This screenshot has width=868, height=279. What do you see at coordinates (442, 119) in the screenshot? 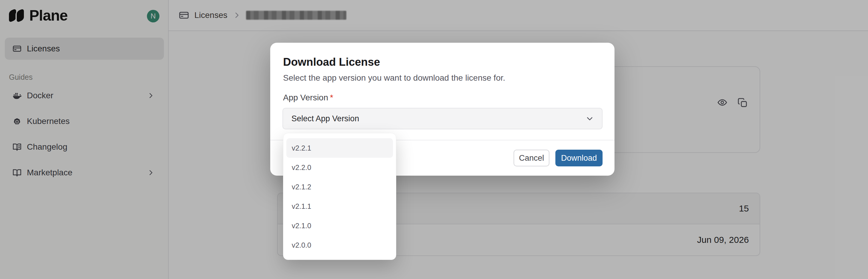
I see `app-version-select: Select App Version` at bounding box center [442, 119].